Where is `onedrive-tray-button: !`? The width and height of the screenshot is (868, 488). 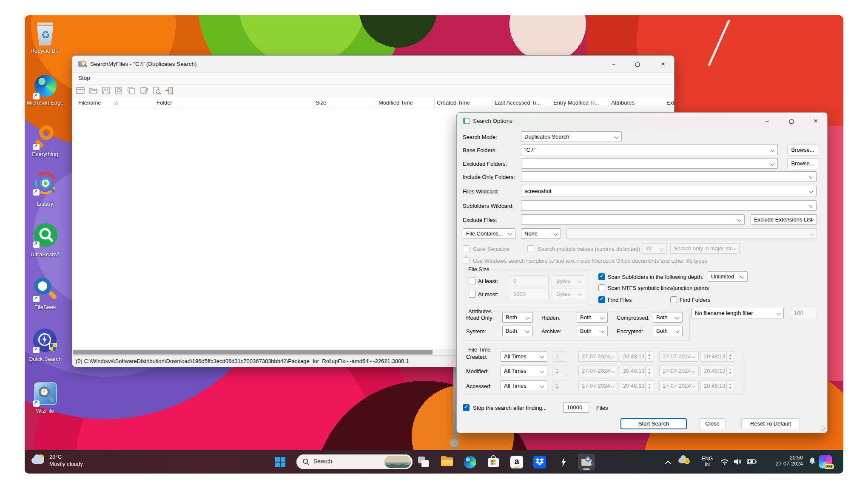
onedrive-tray-button: ! is located at coordinates (684, 460).